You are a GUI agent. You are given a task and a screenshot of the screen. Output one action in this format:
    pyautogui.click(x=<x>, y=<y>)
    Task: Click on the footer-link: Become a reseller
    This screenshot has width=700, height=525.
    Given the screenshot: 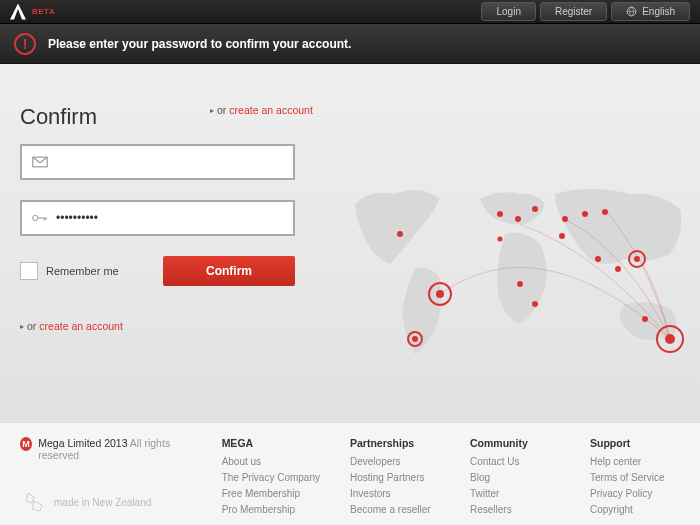 What is the action you would take?
    pyautogui.click(x=395, y=510)
    